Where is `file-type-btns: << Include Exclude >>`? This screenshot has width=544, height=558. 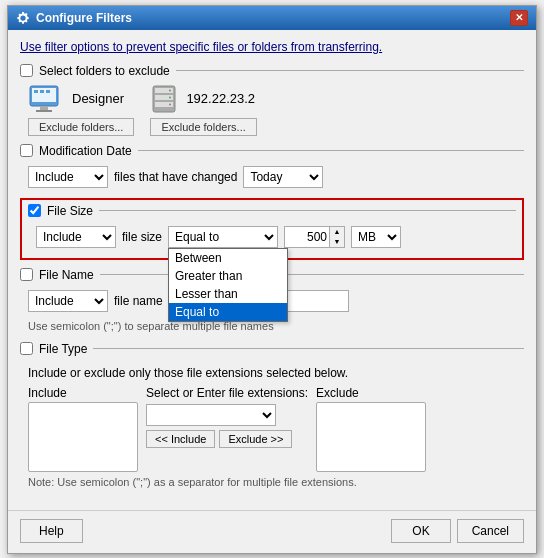
file-type-btns: << Include Exclude >> is located at coordinates (227, 439).